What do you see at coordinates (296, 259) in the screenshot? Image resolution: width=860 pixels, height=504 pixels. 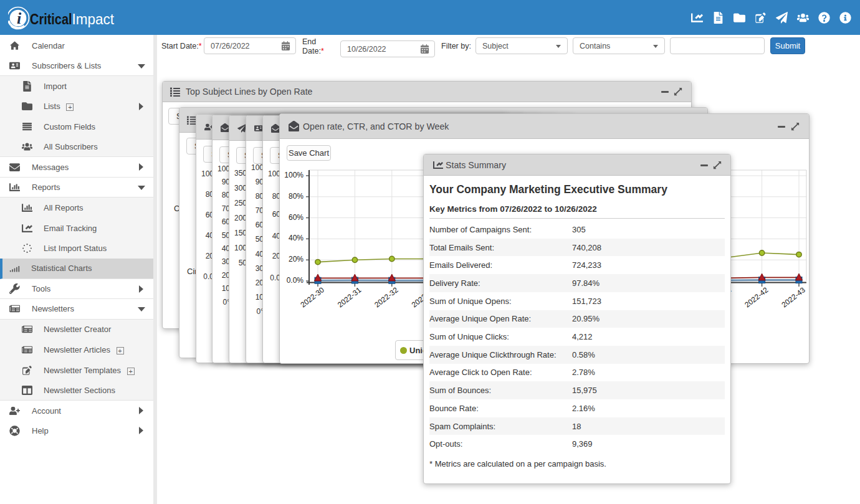 I see `svg-text: 20%` at bounding box center [296, 259].